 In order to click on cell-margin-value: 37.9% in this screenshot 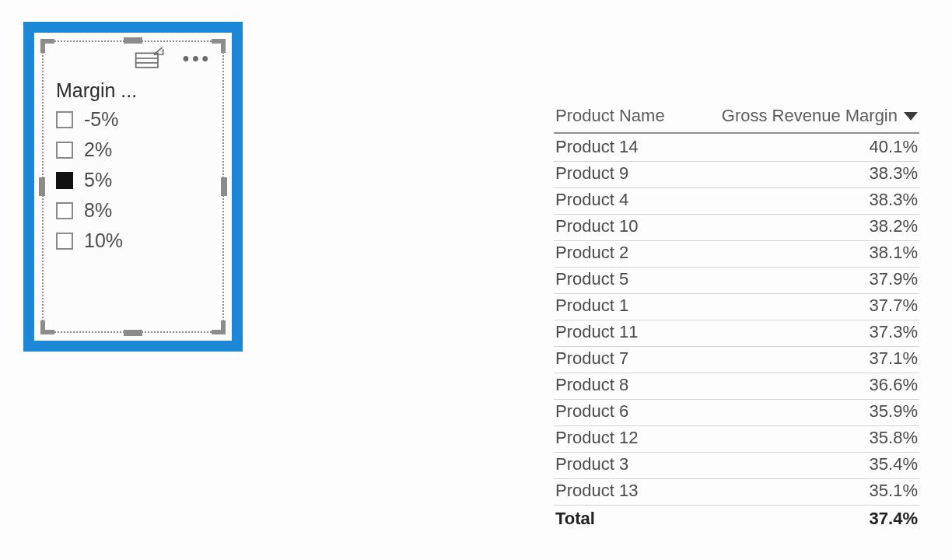, I will do `click(894, 279)`.